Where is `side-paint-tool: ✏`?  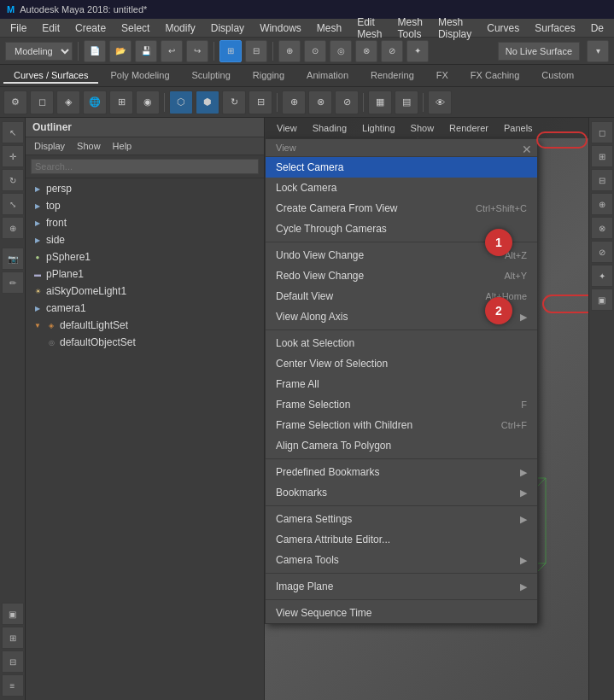 side-paint-tool: ✏ is located at coordinates (13, 283).